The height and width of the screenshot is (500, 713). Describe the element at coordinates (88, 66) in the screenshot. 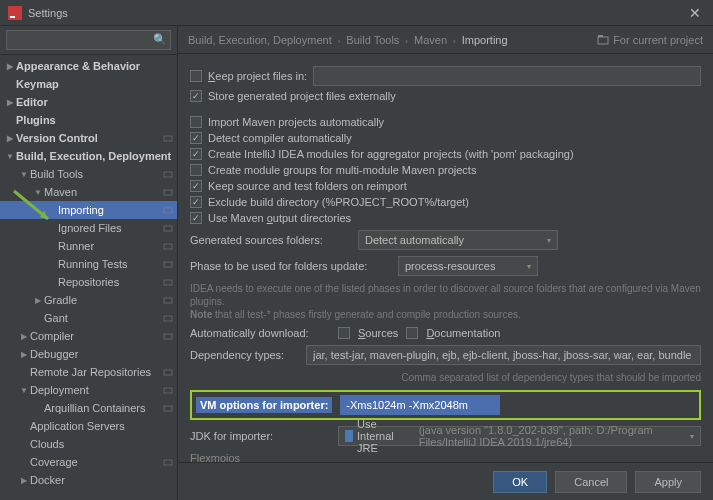

I see `tree-item-appearance-behavior: ▶Appearance & Behavior` at that location.